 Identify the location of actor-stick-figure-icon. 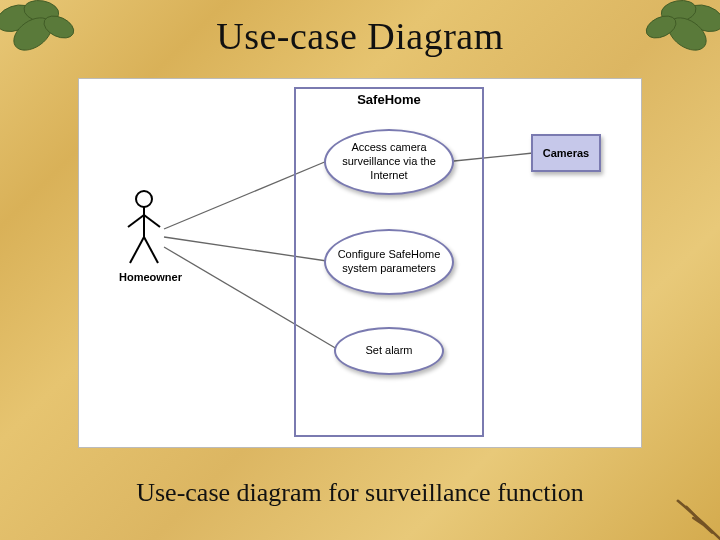
(144, 229).